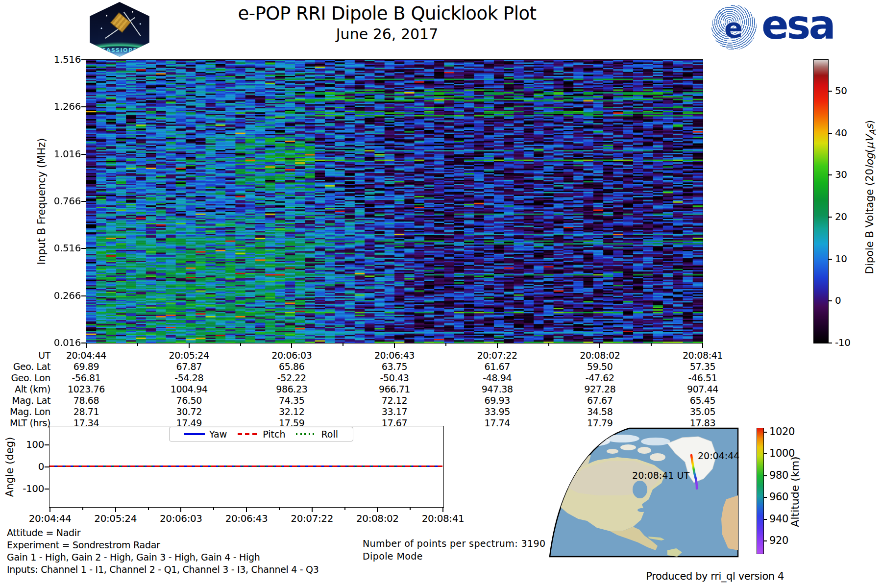 This screenshot has height=588, width=882. What do you see at coordinates (312, 518) in the screenshot?
I see `angle-x-tick-label: 20:07:22` at bounding box center [312, 518].